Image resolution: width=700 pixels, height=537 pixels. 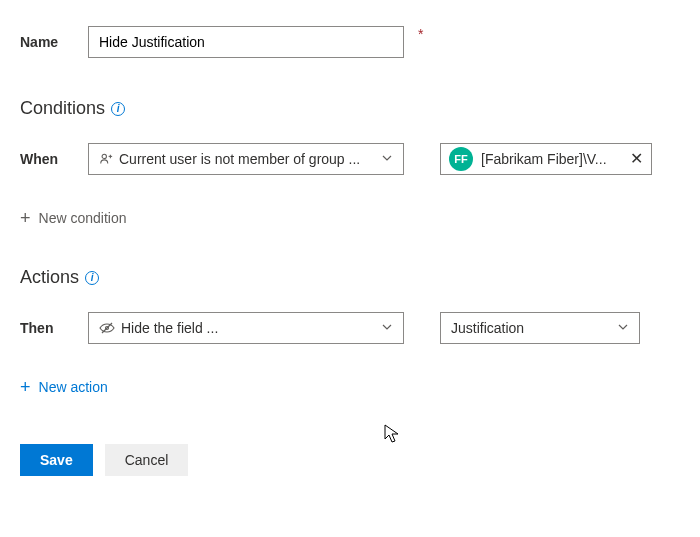 I want to click on when-dropdown: Current user is not member of group ..., so click(x=246, y=159).